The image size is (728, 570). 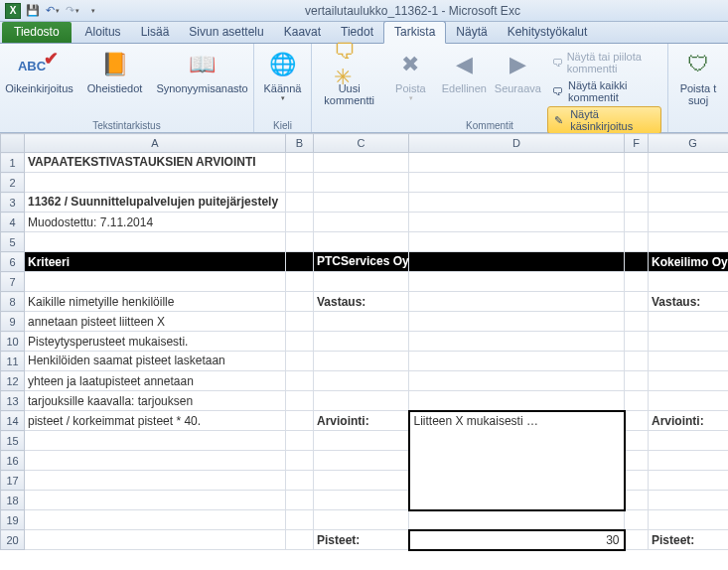 I want to click on cell-c14: Arviointi:, so click(x=362, y=421).